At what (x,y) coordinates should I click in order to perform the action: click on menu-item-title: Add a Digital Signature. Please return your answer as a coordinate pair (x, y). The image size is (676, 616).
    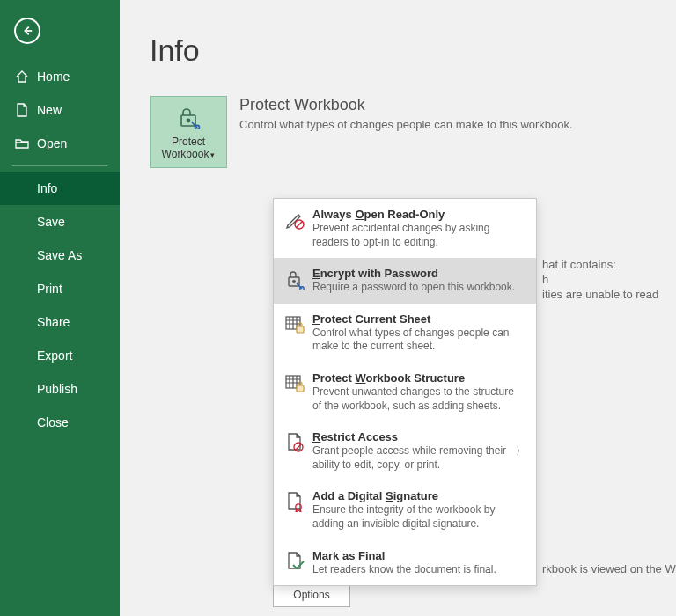
    Looking at the image, I should click on (419, 496).